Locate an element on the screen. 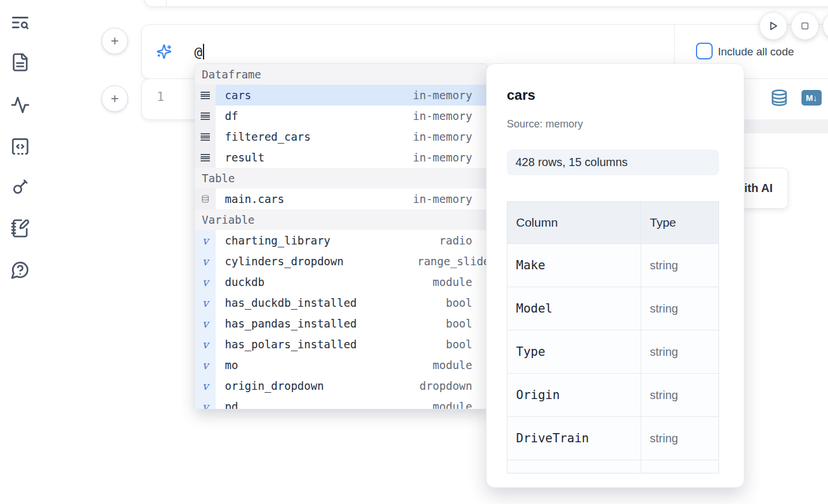 The height and width of the screenshot is (504, 828). autocomplete-item-main-cars: main.cars in-memory is located at coordinates (341, 199).